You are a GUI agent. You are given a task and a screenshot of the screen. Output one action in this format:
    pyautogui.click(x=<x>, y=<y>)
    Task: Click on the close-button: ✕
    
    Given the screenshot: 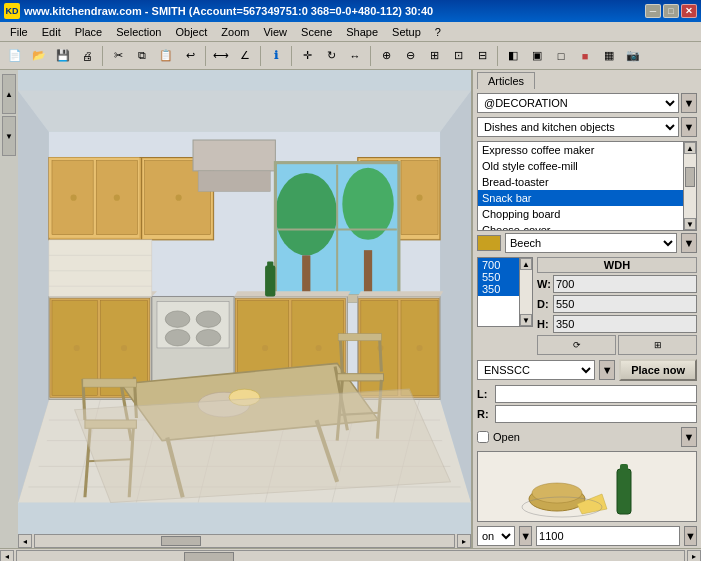 What is the action you would take?
    pyautogui.click(x=689, y=11)
    